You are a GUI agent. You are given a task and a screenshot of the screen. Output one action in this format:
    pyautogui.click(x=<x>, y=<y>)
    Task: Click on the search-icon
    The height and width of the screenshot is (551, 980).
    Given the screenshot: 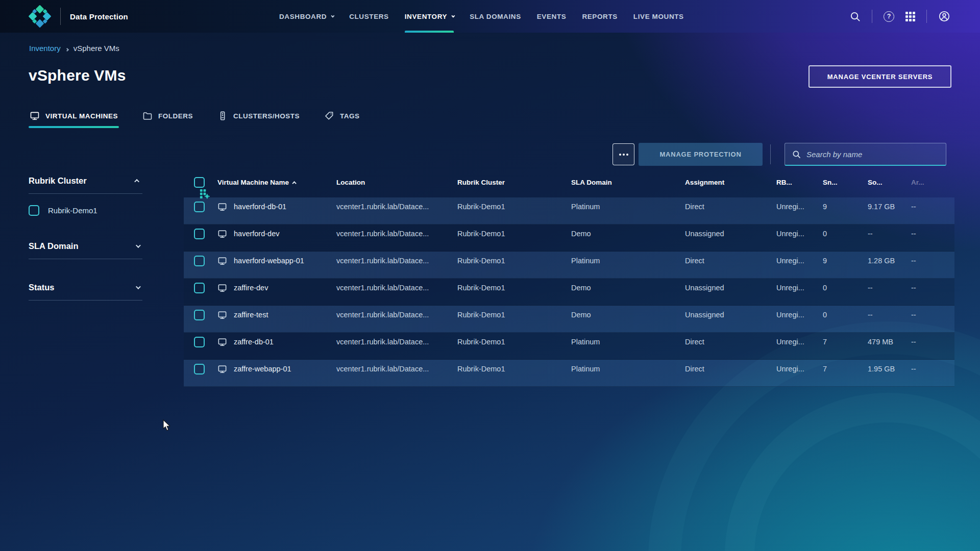 What is the action you would take?
    pyautogui.click(x=855, y=16)
    